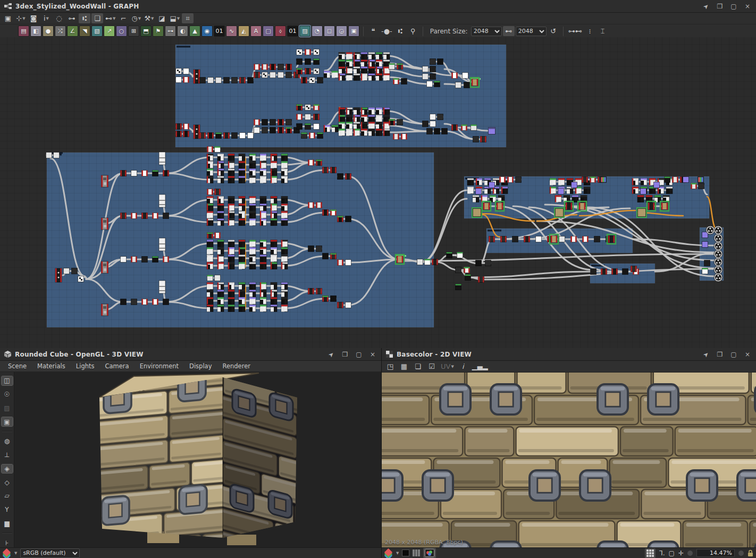  What do you see at coordinates (121, 31) in the screenshot?
I see `sphere-node: ○` at bounding box center [121, 31].